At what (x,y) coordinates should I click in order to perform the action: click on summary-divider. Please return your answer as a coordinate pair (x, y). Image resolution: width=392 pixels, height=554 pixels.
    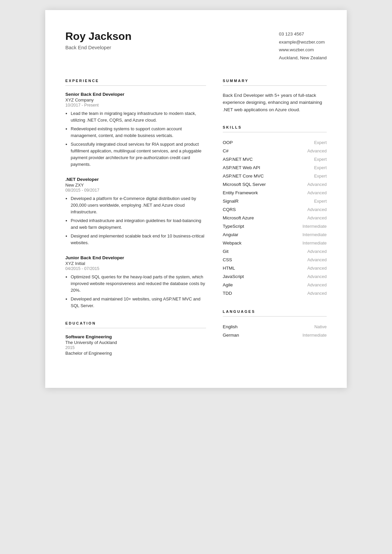
    Looking at the image, I should click on (275, 86).